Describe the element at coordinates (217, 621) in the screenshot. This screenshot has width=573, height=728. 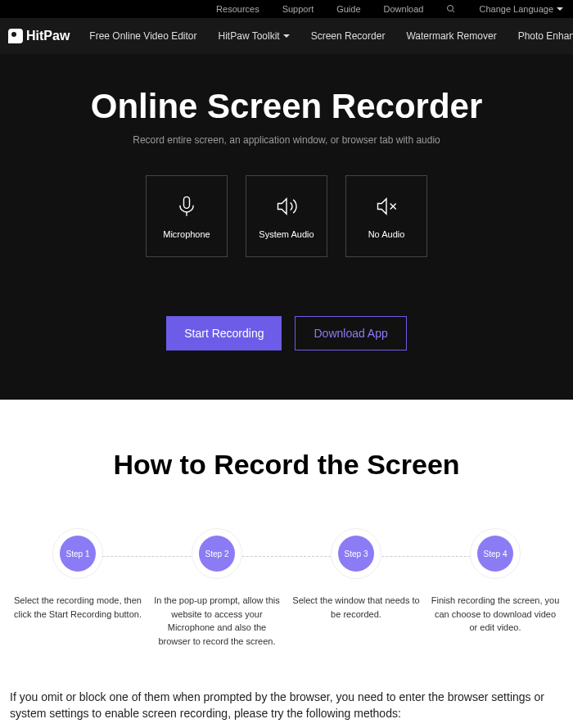
I see `step-text: In the pop-up prompt, allow this website…` at that location.